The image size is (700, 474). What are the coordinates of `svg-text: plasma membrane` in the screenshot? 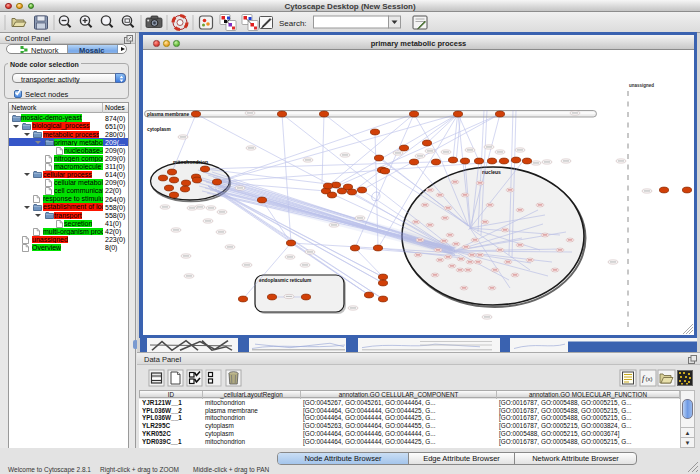 It's located at (168, 114).